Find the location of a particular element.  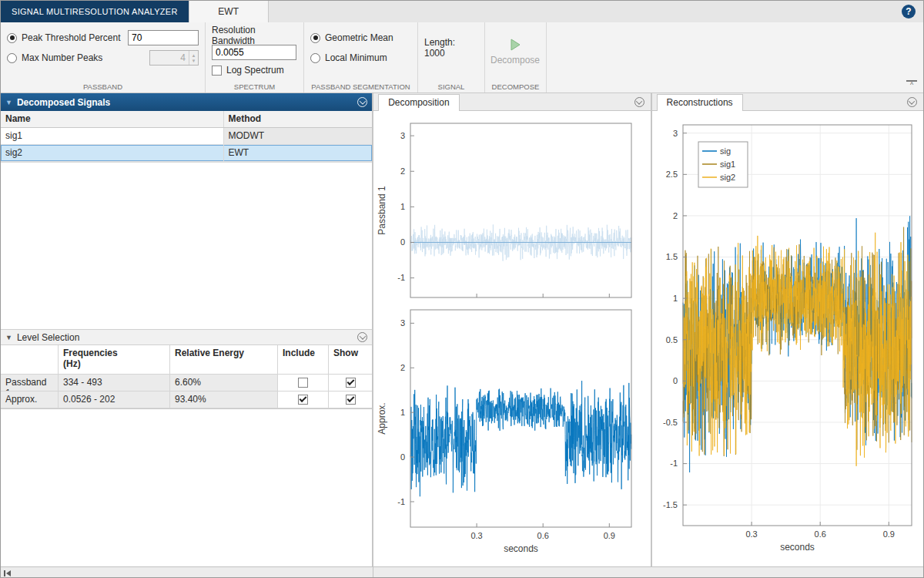

svg-text: sig is located at coordinates (725, 151).